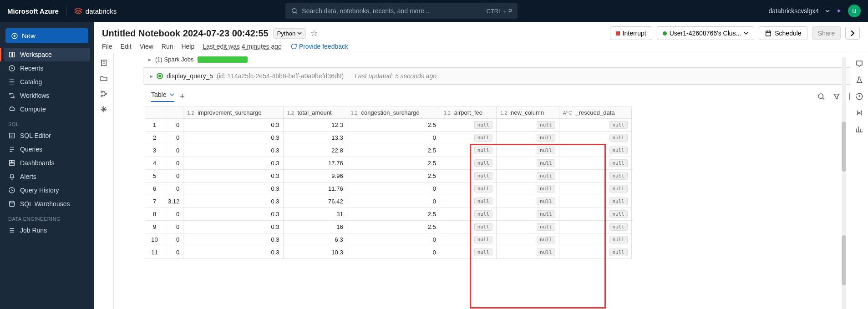  Describe the element at coordinates (503, 60) in the screenshot. I see `spark-jobs-row: ▸ (1) Spark Jobs` at that location.